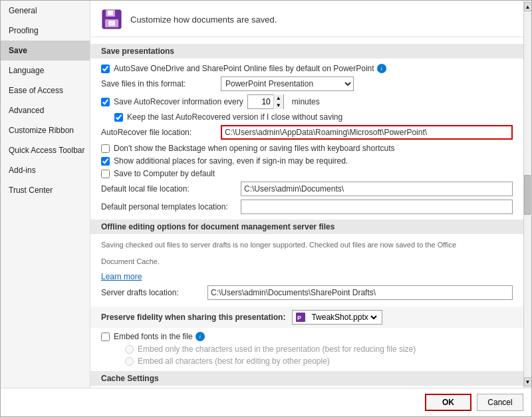 This screenshot has height=417, width=532. Describe the element at coordinates (277, 349) in the screenshot. I see `embed-only-label: Embed only the characters used in the pr…` at that location.